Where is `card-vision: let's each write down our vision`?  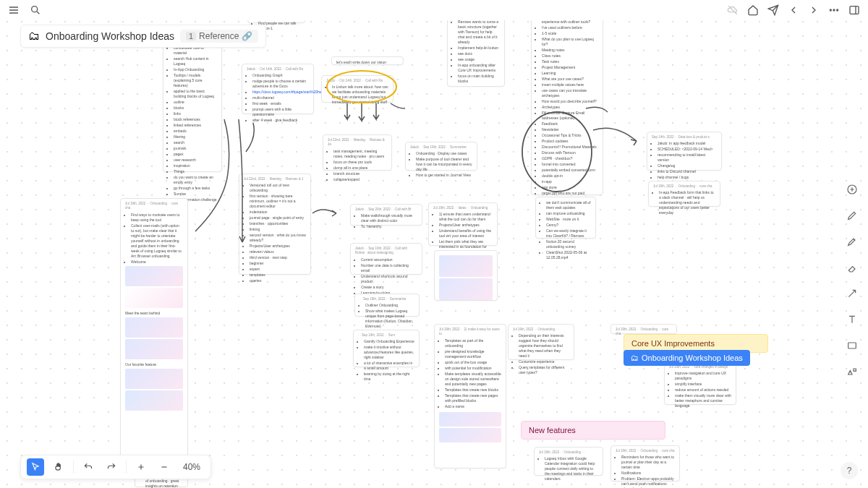 card-vision: let's each write down our vision is located at coordinates (367, 61).